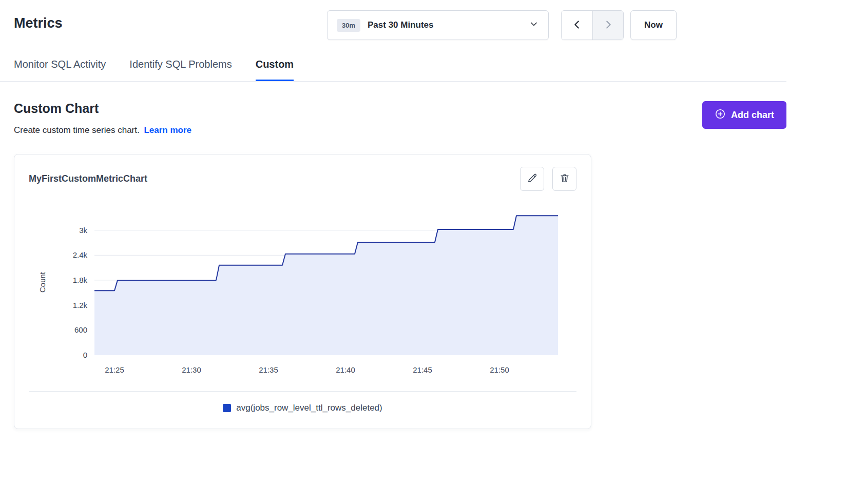  Describe the element at coordinates (400, 118) in the screenshot. I see `custom-chart-section-header: Custom Chart Create custom time series c…` at that location.